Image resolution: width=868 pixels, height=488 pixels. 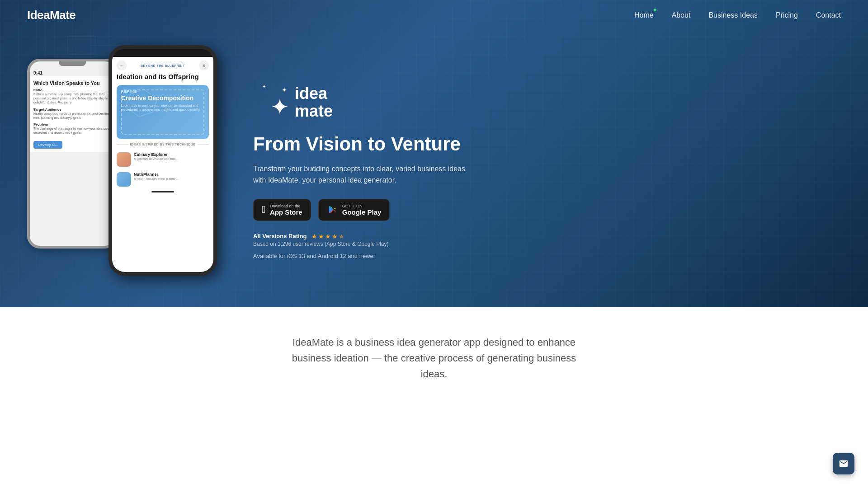 I want to click on nav-item-contact: Contact, so click(x=828, y=15).